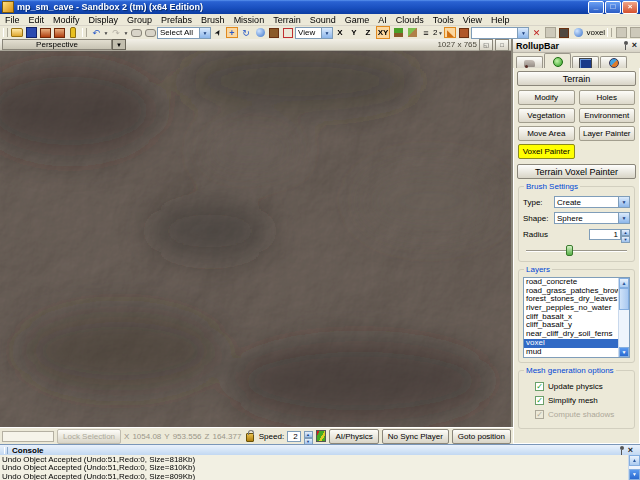 The image size is (640, 480). What do you see at coordinates (322, 436) in the screenshot?
I see `terrain-map-icon` at bounding box center [322, 436].